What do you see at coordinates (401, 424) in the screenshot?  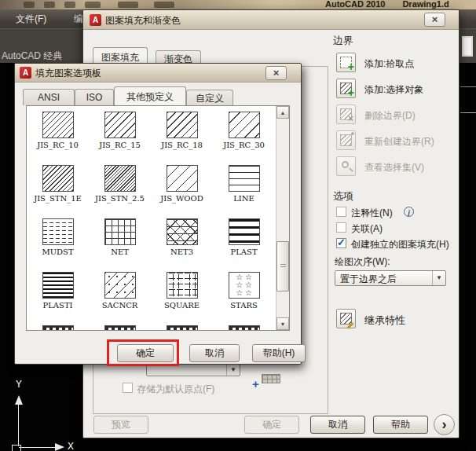 I see `help-button: 帮助` at bounding box center [401, 424].